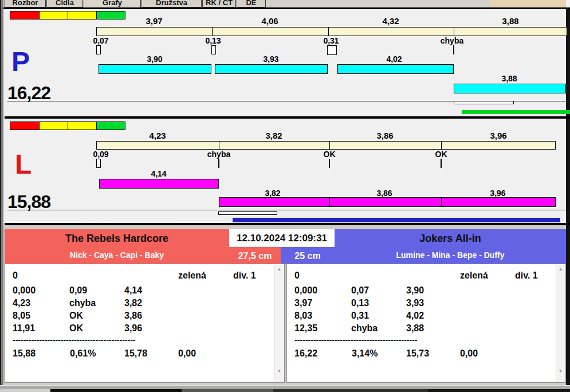 The width and height of the screenshot is (570, 392). I want to click on bar-value: 3,86, so click(384, 193).